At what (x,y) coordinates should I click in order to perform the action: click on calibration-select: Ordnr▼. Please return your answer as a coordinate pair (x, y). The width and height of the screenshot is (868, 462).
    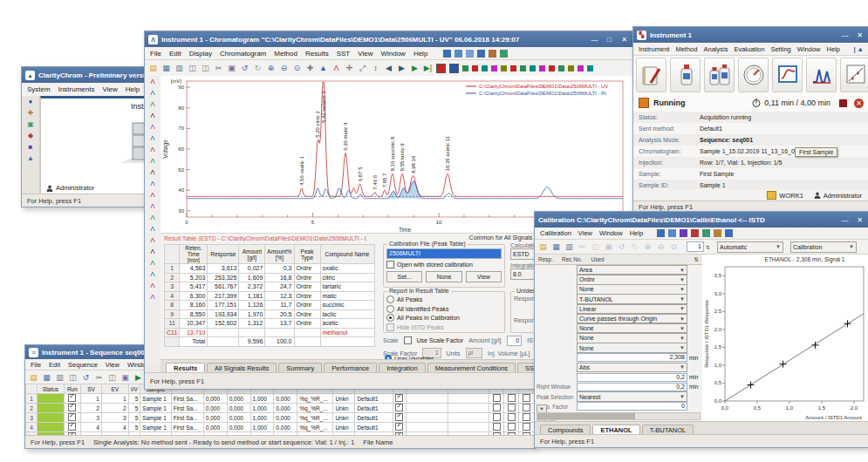
    Looking at the image, I should click on (632, 280).